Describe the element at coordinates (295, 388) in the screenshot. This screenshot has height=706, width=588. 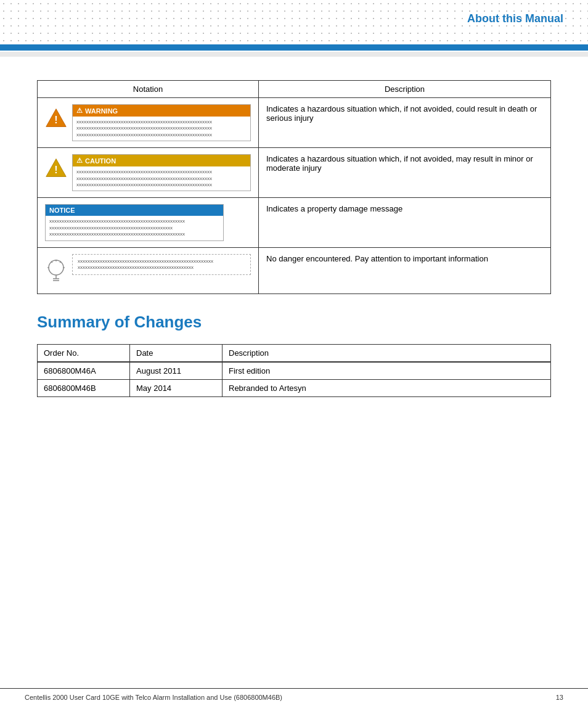
I see `table-row: 6806800M46B May 2014 Rebranded to Artesy…` at that location.